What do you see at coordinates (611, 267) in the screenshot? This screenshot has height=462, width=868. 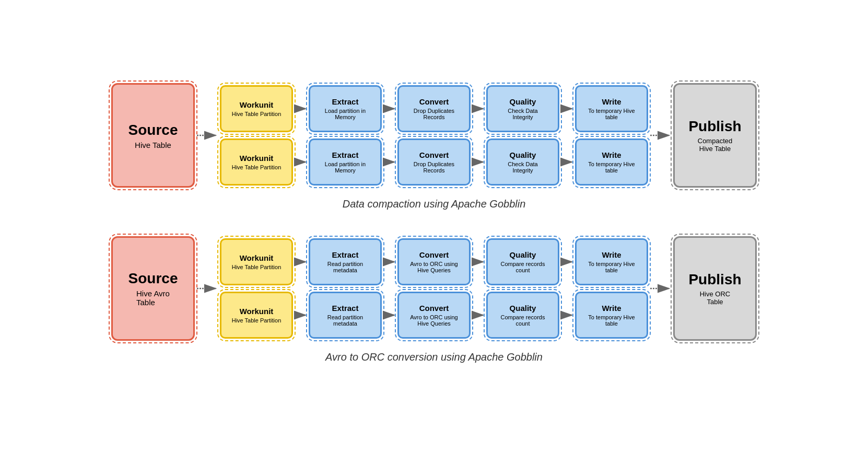 I see `diagram2-row1-step4-subtitle: To temporary Hivetable` at bounding box center [611, 267].